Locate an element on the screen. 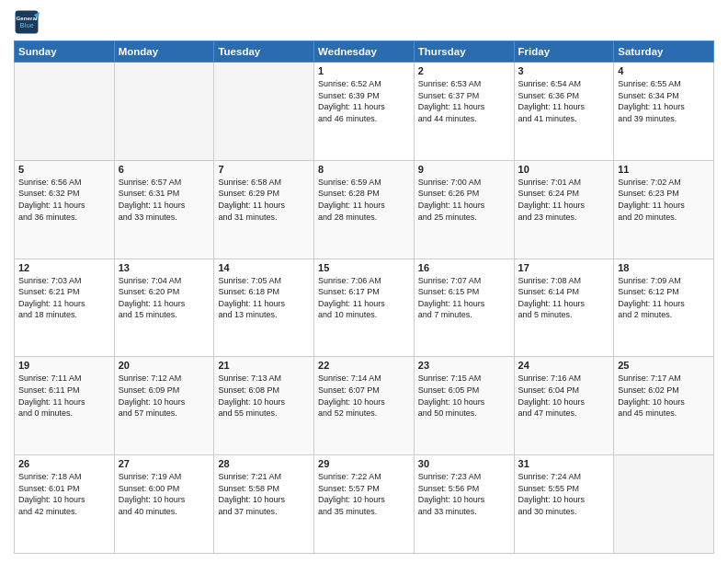 This screenshot has height=563, width=728. day-info: Sunrise: 7:13 AM Sunset: 6:08 PM Dayligh… is located at coordinates (264, 396).